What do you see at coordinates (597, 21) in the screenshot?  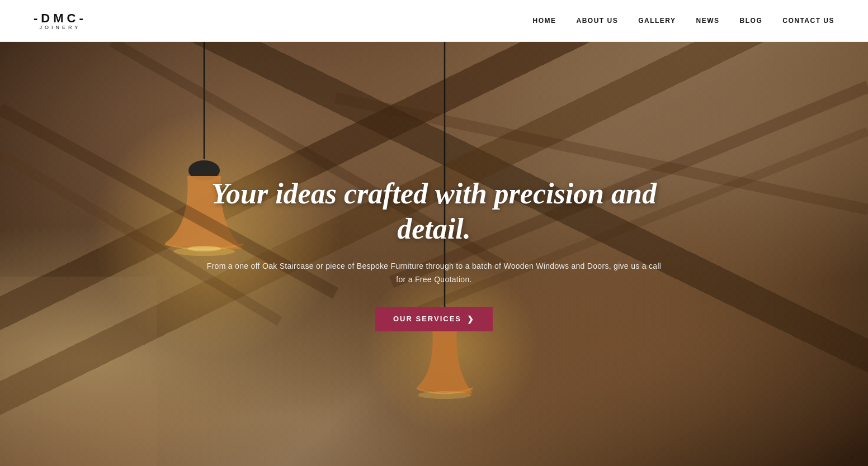 I see `nav-item-about: ABOUT US` at bounding box center [597, 21].